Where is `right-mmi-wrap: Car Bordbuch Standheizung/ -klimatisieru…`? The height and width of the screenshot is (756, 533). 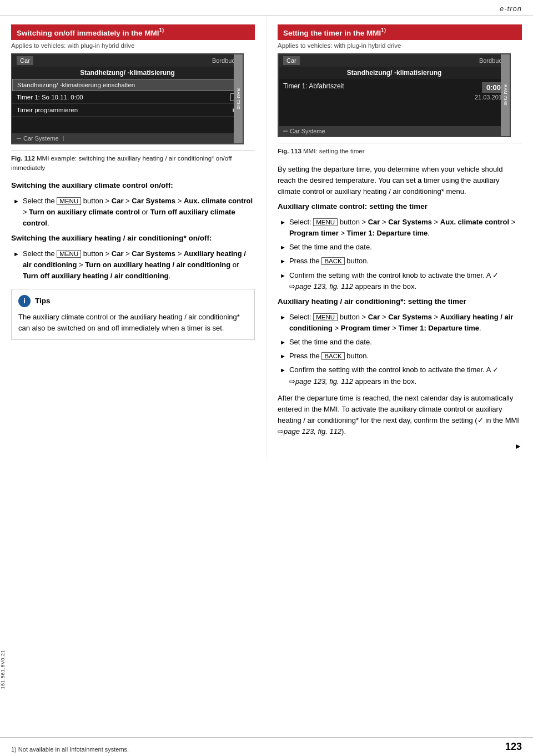
right-mmi-wrap: Car Bordbuch Standheizung/ -klimatisieru… is located at coordinates (394, 96).